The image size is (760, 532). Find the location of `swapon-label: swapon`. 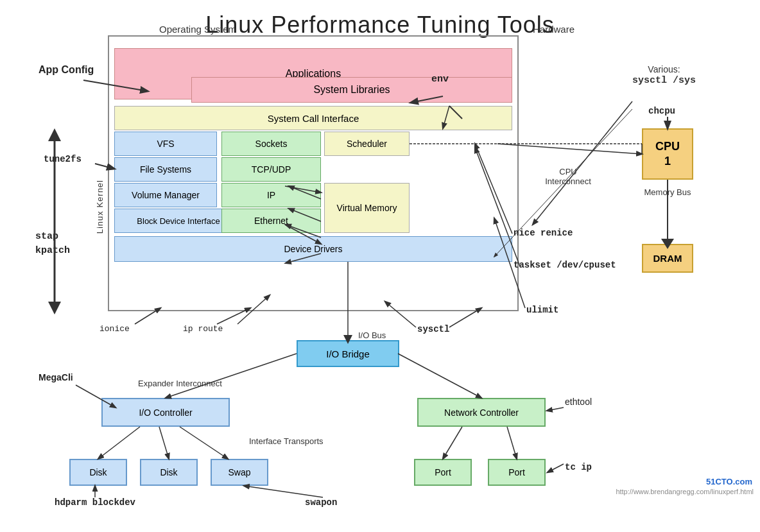

swapon-label: swapon is located at coordinates (321, 502).